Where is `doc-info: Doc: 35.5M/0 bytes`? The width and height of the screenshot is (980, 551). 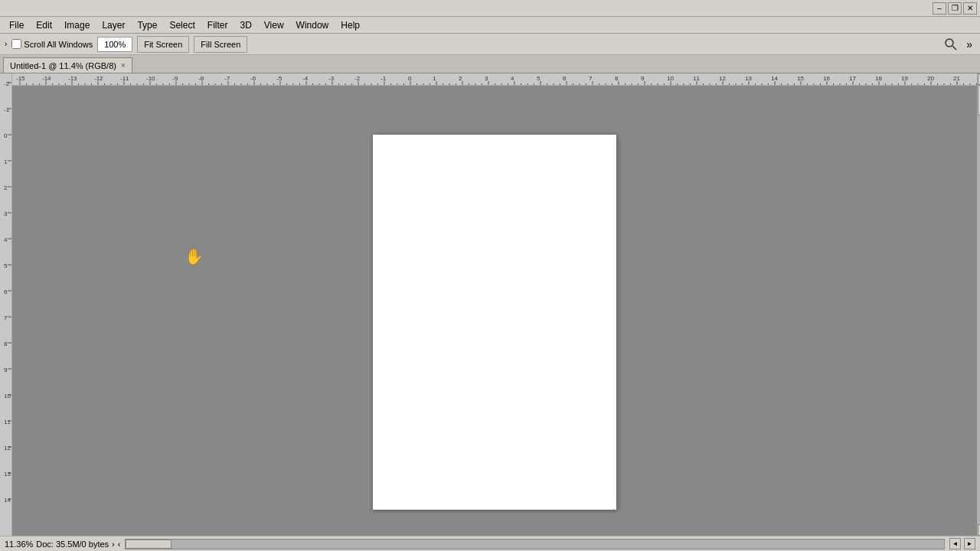 doc-info: Doc: 35.5M/0 bytes is located at coordinates (72, 544).